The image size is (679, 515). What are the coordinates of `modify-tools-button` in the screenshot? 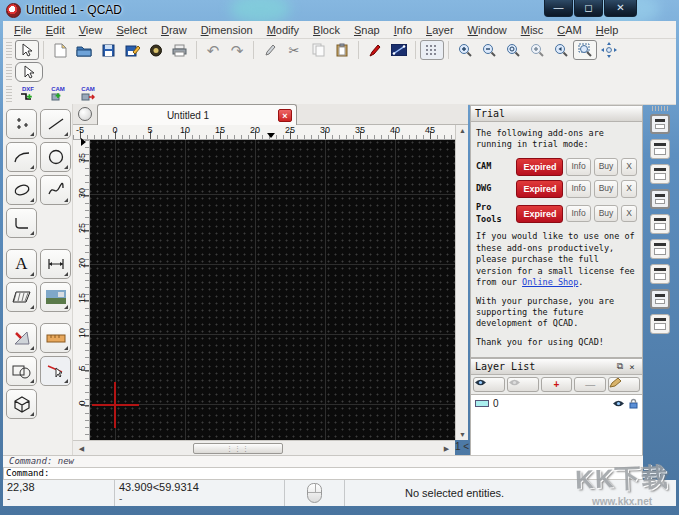 It's located at (56, 371).